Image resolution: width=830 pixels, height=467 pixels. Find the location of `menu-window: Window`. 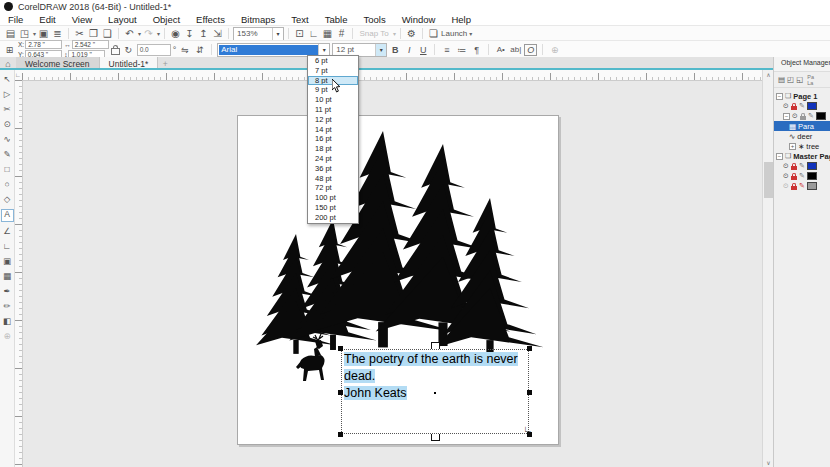

menu-window: Window is located at coordinates (419, 20).